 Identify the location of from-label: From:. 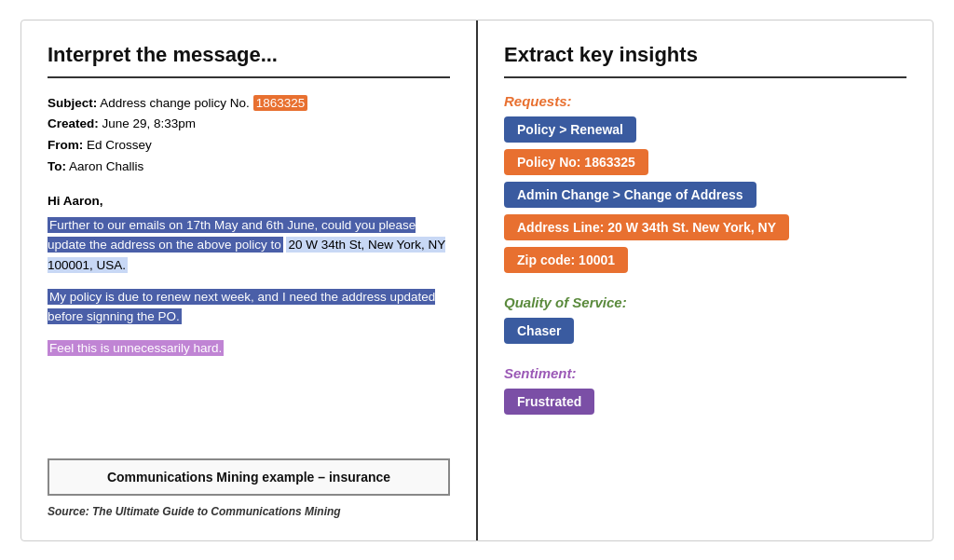
(65, 145).